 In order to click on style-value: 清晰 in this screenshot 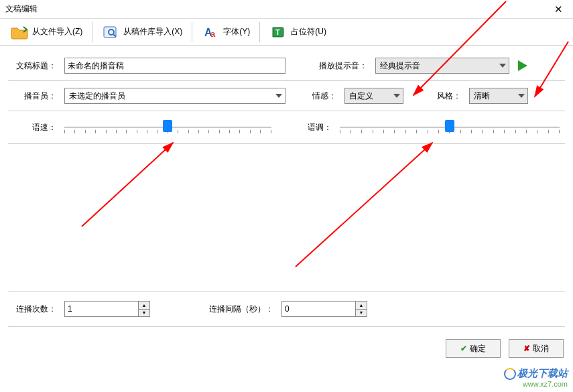, I will do `click(482, 96)`.